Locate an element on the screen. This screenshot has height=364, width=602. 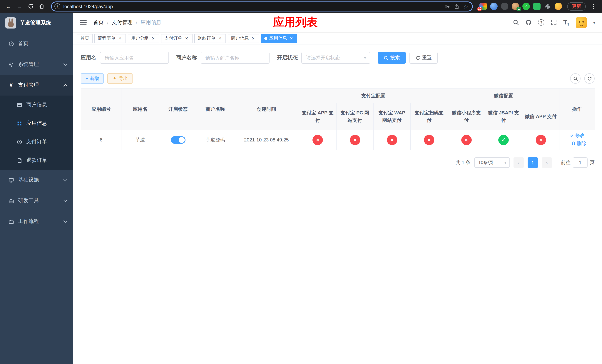
home-button is located at coordinates (42, 6).